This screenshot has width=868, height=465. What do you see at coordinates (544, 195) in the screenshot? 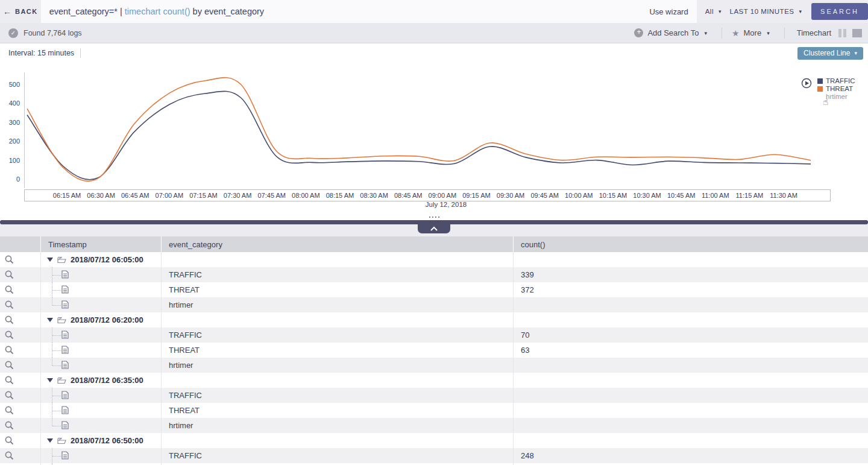
I see `x-axis-tick: 09:45 AM` at bounding box center [544, 195].